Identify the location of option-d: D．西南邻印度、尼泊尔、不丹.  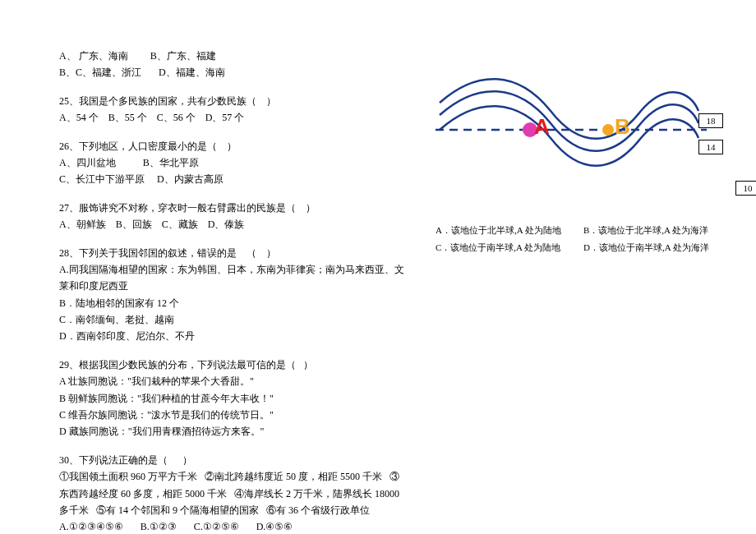
(232, 336).